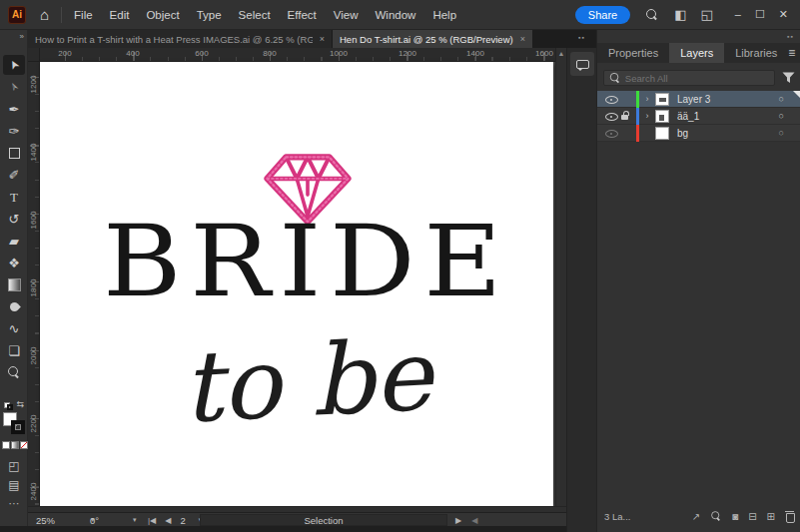 The width and height of the screenshot is (800, 532). What do you see at coordinates (324, 520) in the screenshot?
I see `status-tool-field: Selection` at bounding box center [324, 520].